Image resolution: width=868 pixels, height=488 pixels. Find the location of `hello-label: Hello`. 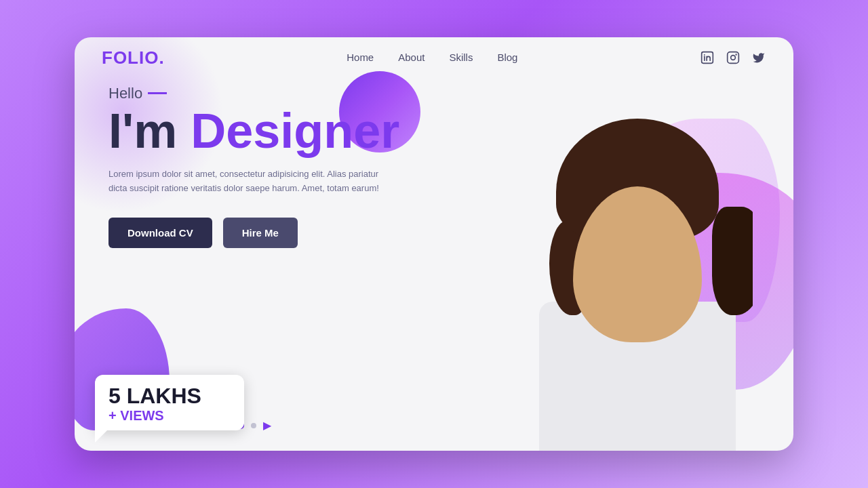

hello-label: Hello is located at coordinates (125, 94).